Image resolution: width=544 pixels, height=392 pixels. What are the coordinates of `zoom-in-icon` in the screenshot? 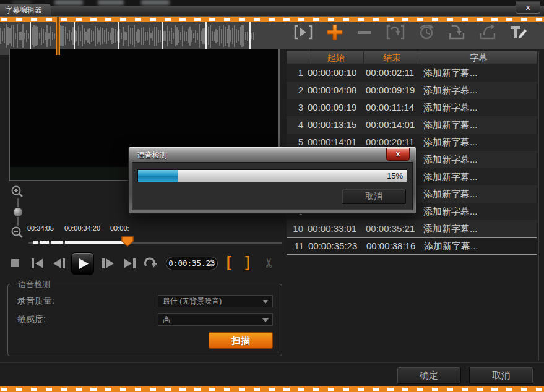 It's located at (17, 192).